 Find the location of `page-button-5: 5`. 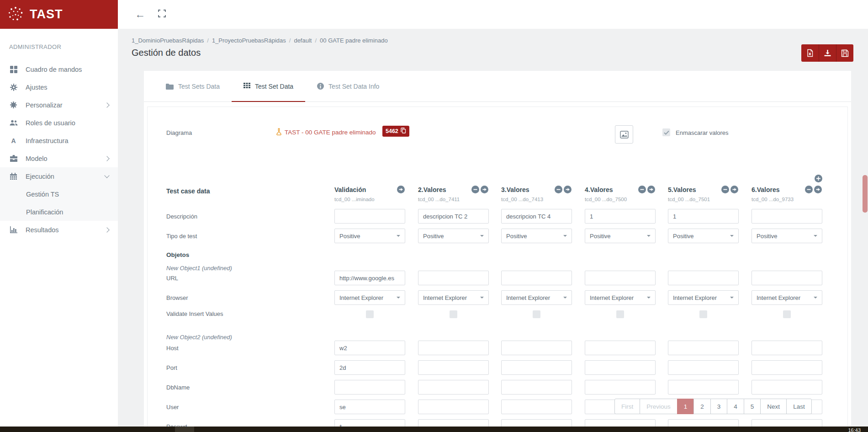

page-button-5: 5 is located at coordinates (752, 406).